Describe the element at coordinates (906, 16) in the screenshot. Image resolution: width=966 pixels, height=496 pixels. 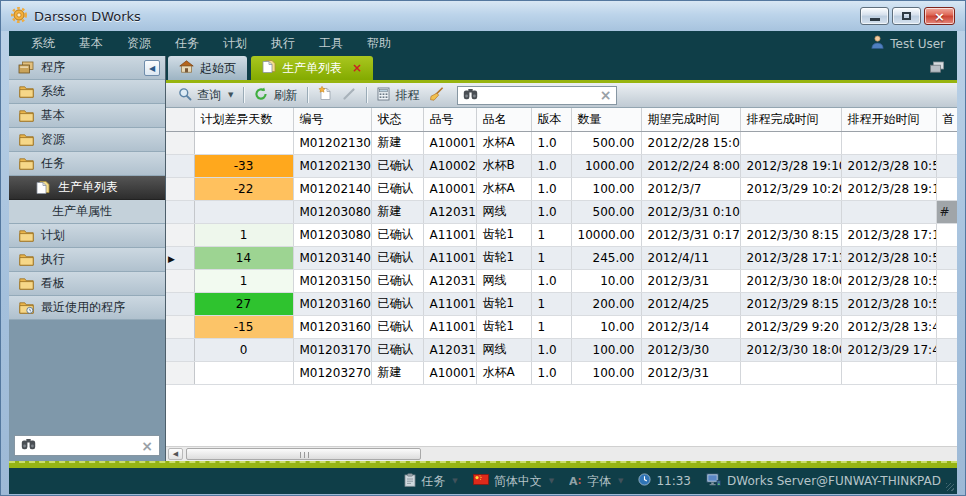
I see `maximize-button` at that location.